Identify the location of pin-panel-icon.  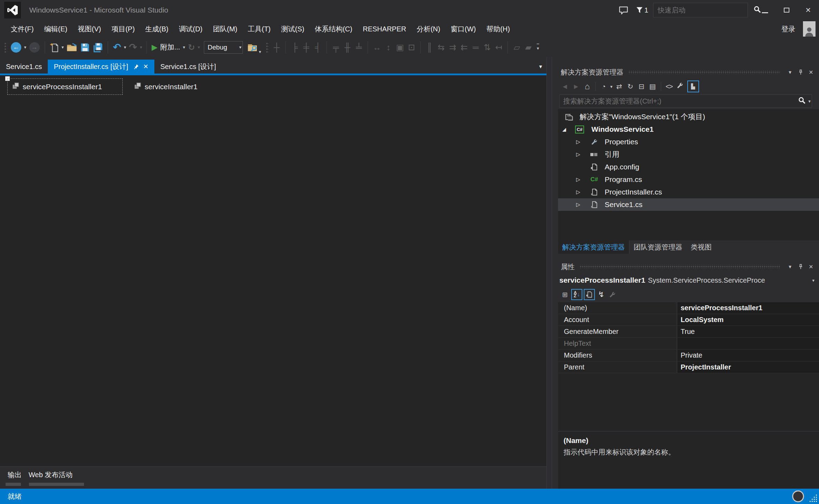
(801, 72).